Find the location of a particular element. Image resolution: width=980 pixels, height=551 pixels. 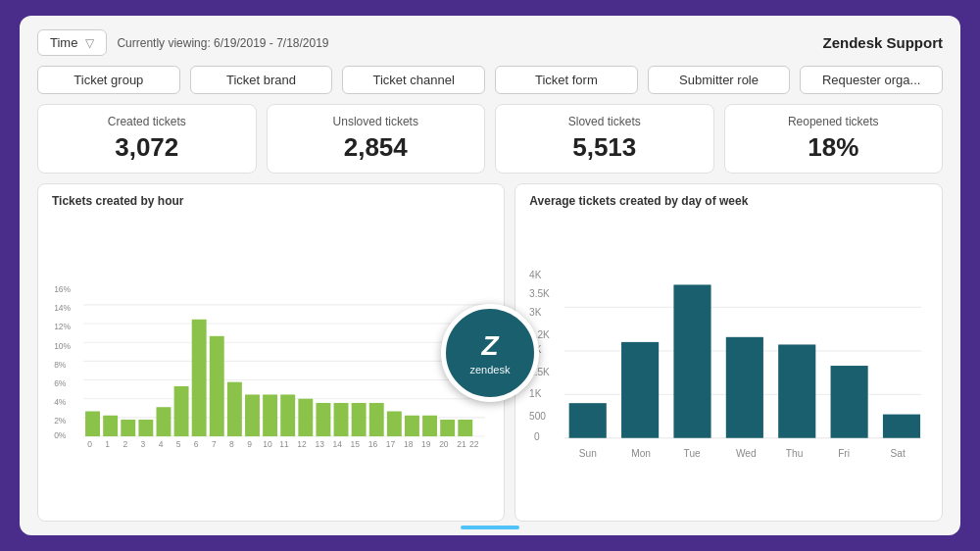

svg-text: Sun is located at coordinates (588, 453).